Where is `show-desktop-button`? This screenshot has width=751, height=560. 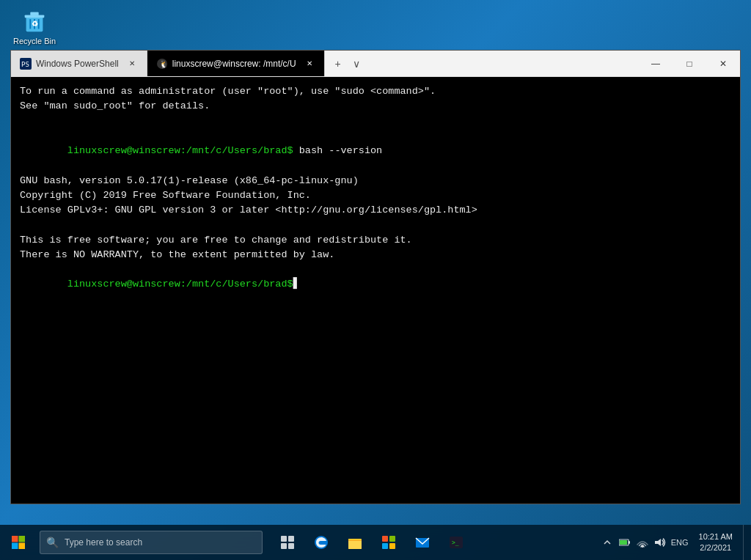
show-desktop-button is located at coordinates (745, 542).